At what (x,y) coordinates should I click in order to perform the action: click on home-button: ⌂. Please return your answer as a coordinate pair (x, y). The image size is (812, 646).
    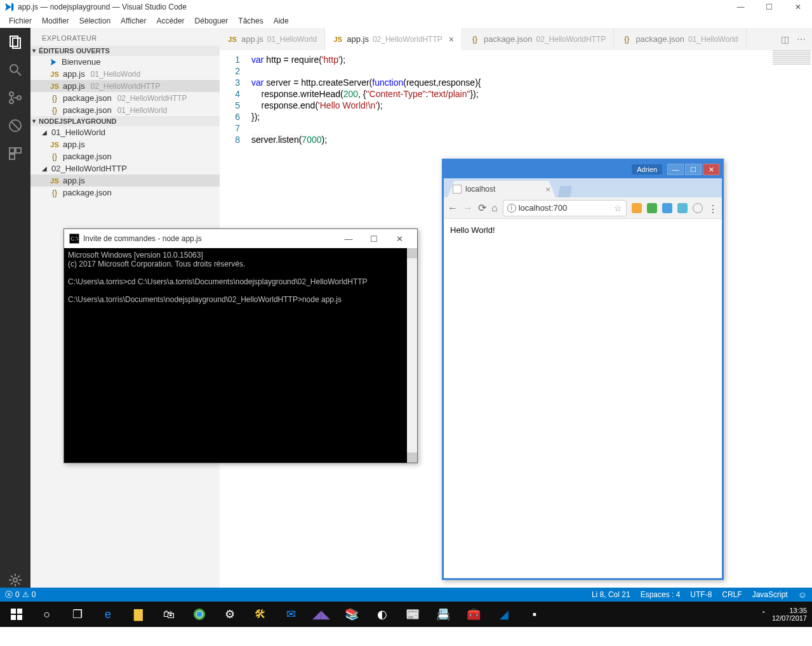
    Looking at the image, I should click on (495, 208).